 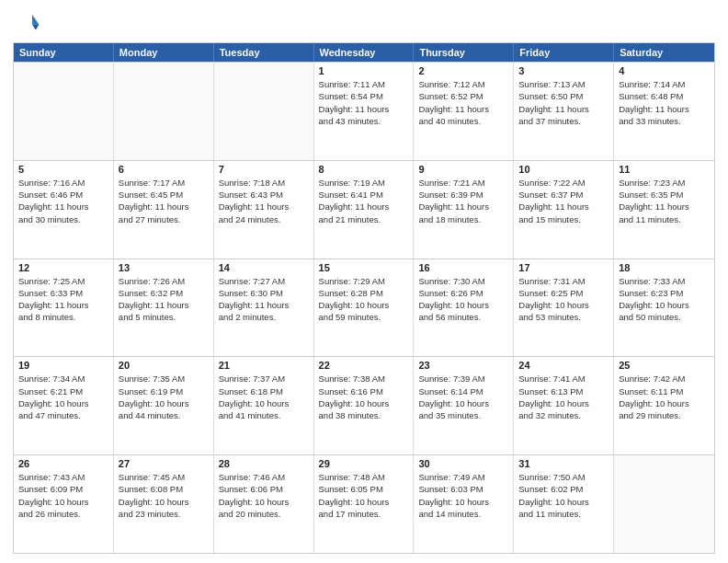 I want to click on cell-info: Sunrise: 7:45 AMSunset: 6:08 PMDaylight:…, so click(x=164, y=495).